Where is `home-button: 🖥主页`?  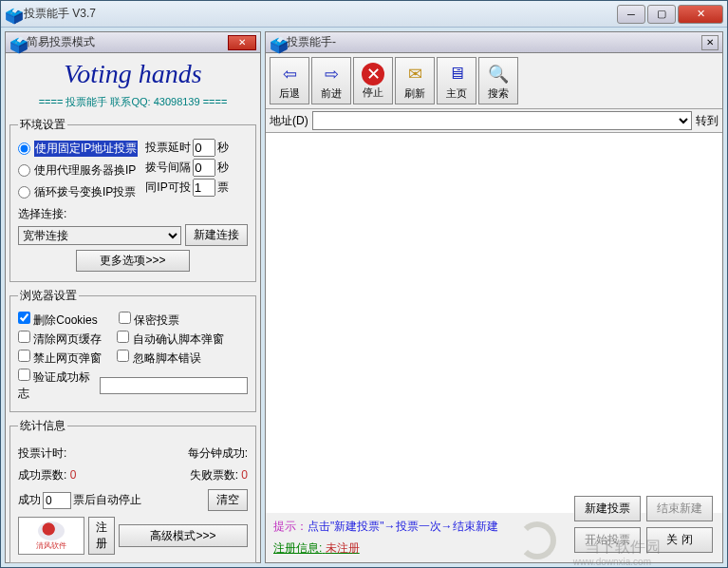 home-button: 🖥主页 is located at coordinates (457, 81).